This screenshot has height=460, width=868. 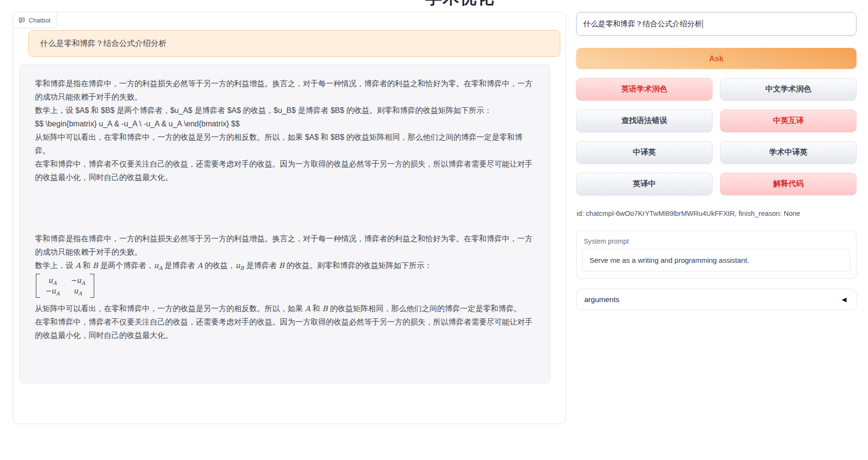 What do you see at coordinates (285, 131) in the screenshot?
I see `bot-raw-block: 零和博弈是指在博弈中，一方的利益损失必然等于另一方的利益增益。换言之，对于每一种…` at bounding box center [285, 131].